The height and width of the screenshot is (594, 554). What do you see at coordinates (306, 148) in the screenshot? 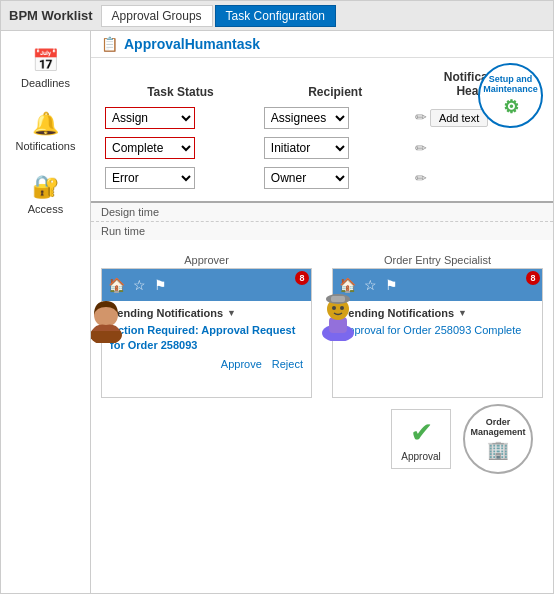
I see `recipient-complete-select: Initiator Assignees Owner` at bounding box center [306, 148].